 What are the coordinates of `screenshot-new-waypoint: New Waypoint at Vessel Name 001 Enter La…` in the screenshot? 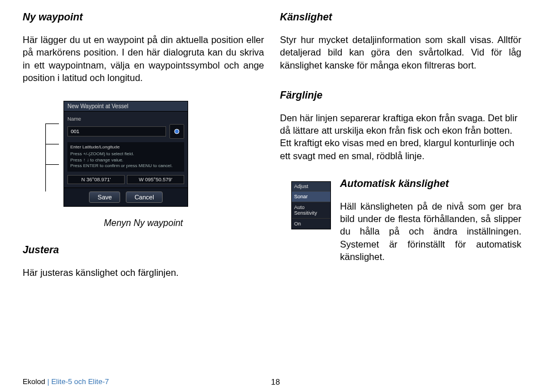 It's located at (126, 154).